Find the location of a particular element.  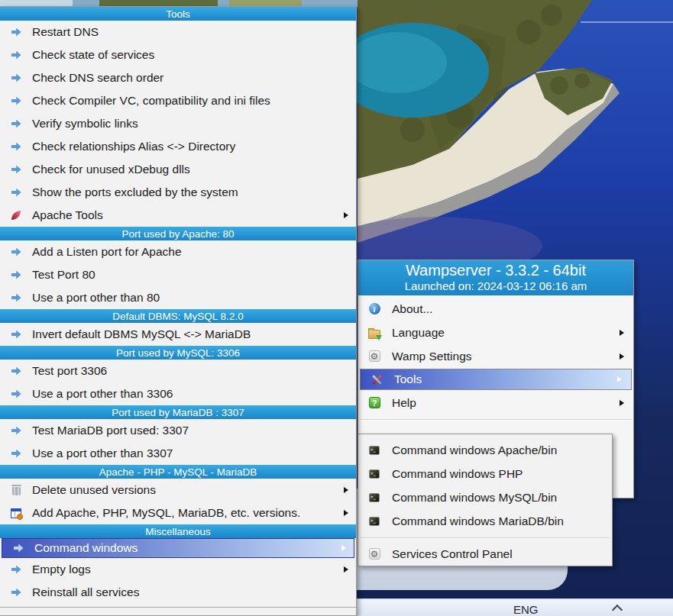

section-header-apache-php-mysql-mariadb: Apache - PHP - MySQL - MariaDB is located at coordinates (178, 472).